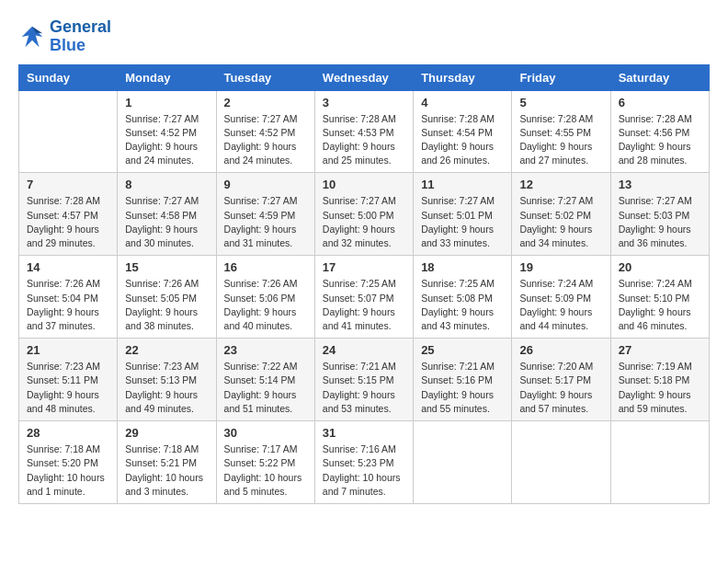 The height and width of the screenshot is (563, 728). I want to click on day-info: Sunrise: 7:26 AM Sunset: 5:04 PM Dayligh…, so click(68, 305).